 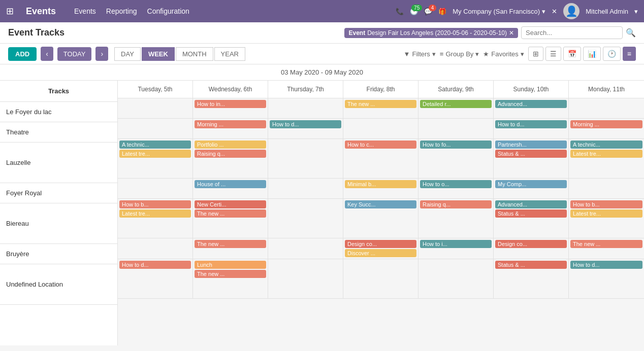 I want to click on cell-theatre-thu: How to d..., so click(x=306, y=129).